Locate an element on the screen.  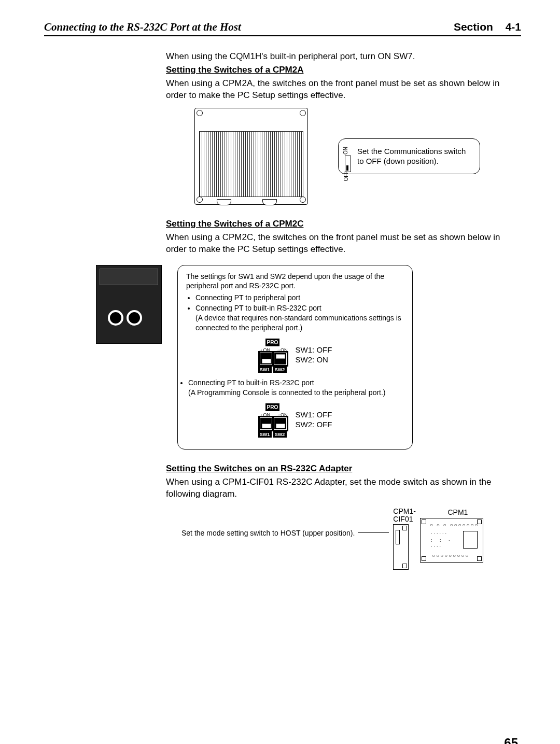
cpm2c-settings-box: The settings for SW1 and SW2 depend upon… is located at coordinates (295, 357).